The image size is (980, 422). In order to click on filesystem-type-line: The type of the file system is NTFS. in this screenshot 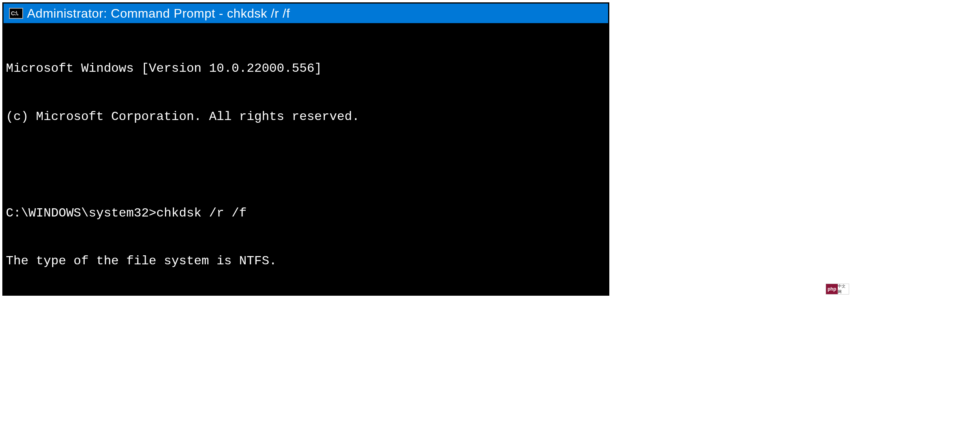, I will do `click(306, 261)`.